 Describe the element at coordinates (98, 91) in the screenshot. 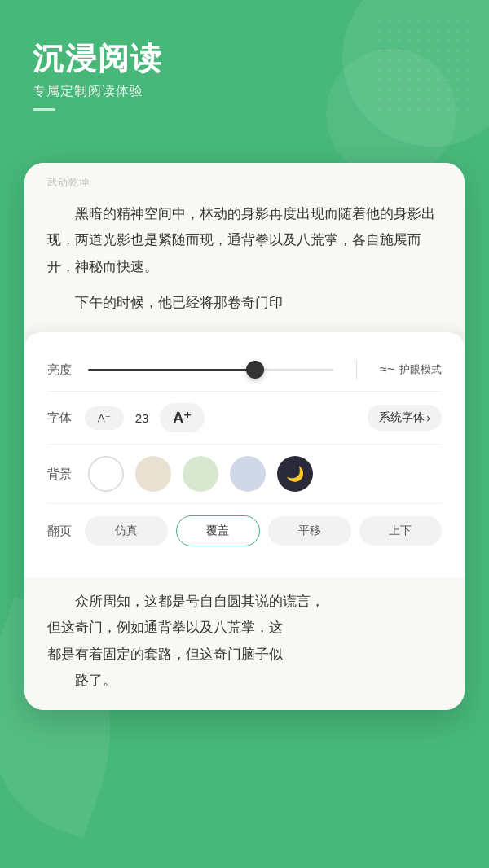

I see `page-subtitle: 专属定制阅读体验` at that location.